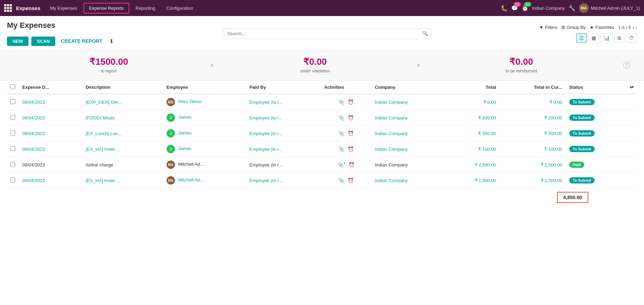 This screenshot has height=305, width=644. I want to click on filters-button: ▼ Filters, so click(548, 27).